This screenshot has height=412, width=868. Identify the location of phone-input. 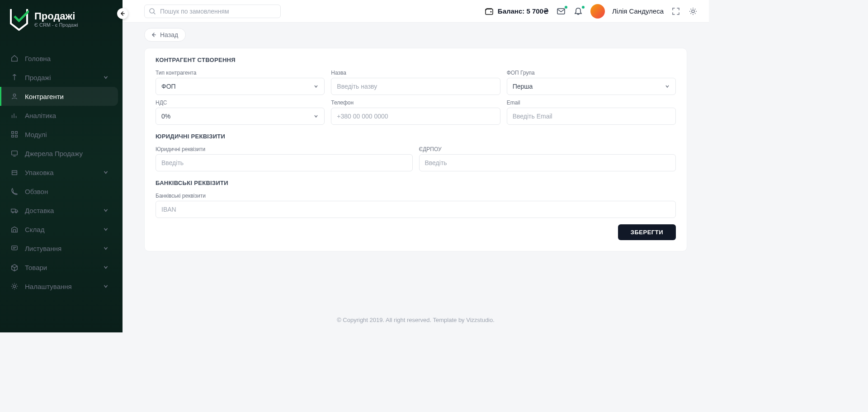
(415, 116).